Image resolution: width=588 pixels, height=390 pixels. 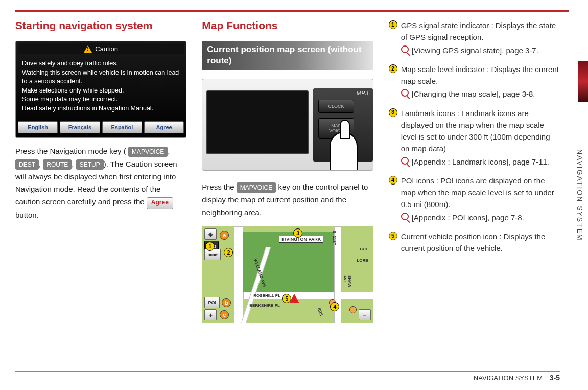 I want to click on lang-francais-button: Français, so click(x=80, y=127).